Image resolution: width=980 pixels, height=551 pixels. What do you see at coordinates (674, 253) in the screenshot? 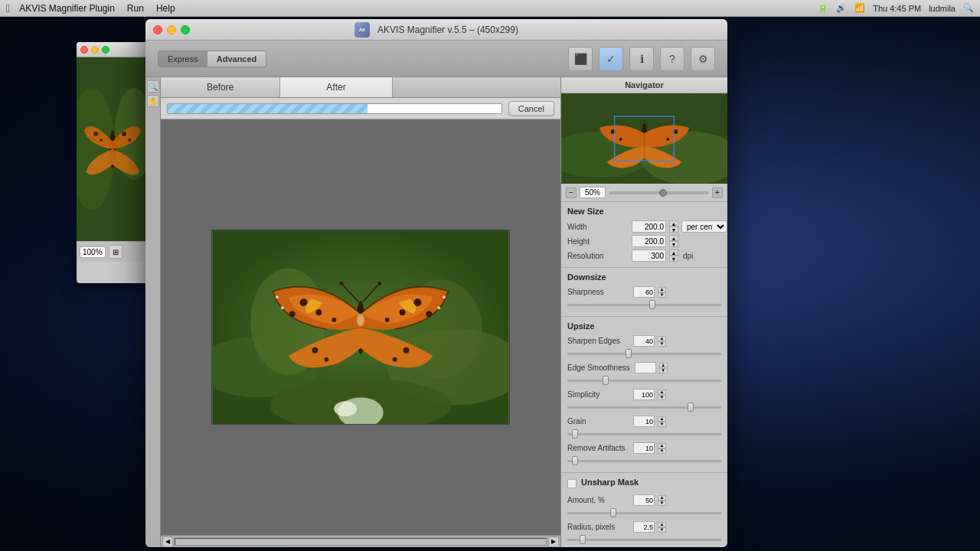
I see `res-up: ▲` at bounding box center [674, 253].